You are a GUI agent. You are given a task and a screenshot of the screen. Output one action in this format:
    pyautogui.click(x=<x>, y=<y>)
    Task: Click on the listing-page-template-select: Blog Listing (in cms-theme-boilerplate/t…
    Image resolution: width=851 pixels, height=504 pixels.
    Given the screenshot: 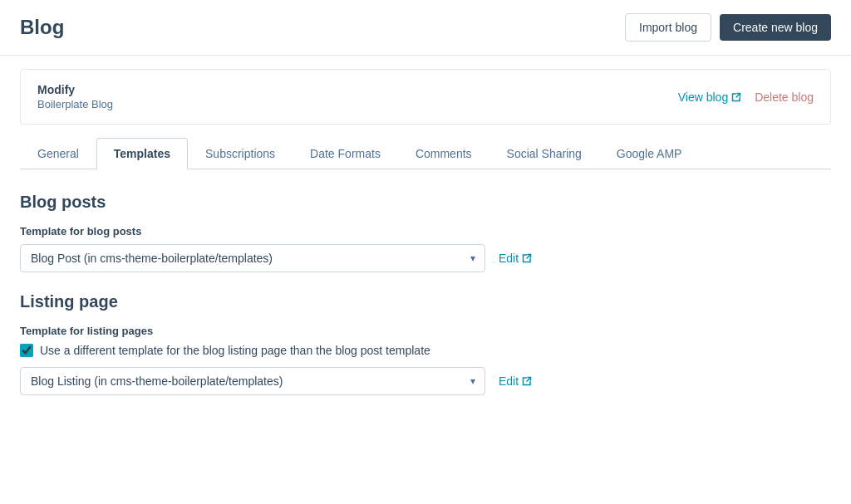 What is the action you would take?
    pyautogui.click(x=253, y=381)
    